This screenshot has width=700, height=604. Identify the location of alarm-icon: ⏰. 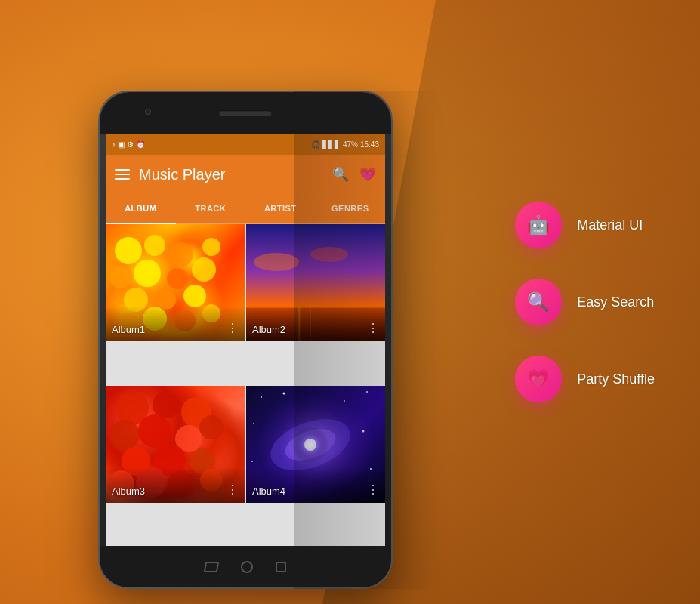
(140, 145).